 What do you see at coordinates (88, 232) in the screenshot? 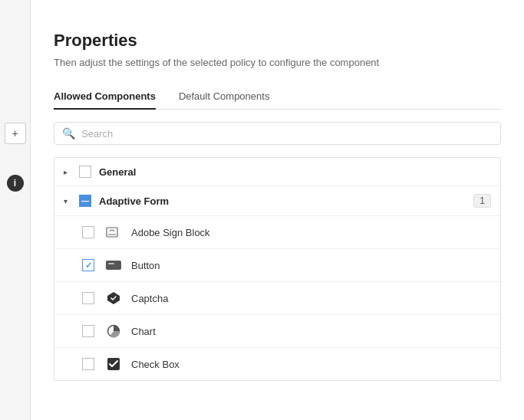
I see `checkbox-adobe-sign-block` at bounding box center [88, 232].